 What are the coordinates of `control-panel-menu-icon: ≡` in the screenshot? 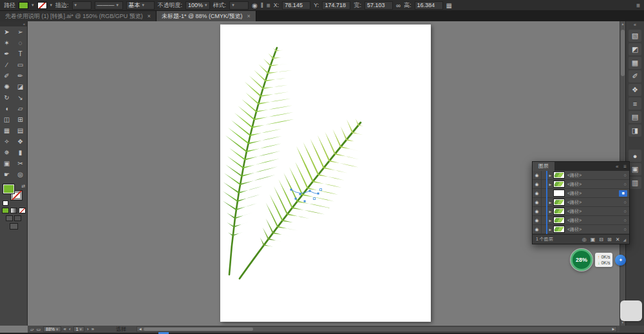 It's located at (638, 5).